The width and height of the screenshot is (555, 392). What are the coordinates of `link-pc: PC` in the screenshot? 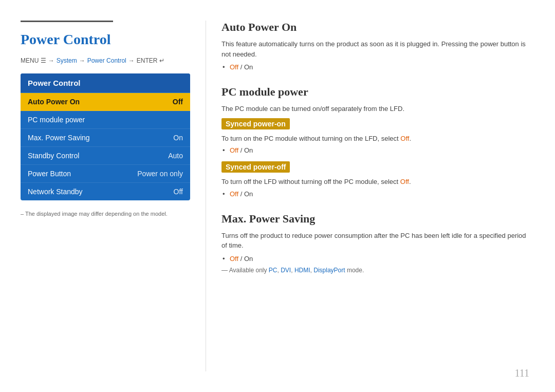 It's located at (273, 270).